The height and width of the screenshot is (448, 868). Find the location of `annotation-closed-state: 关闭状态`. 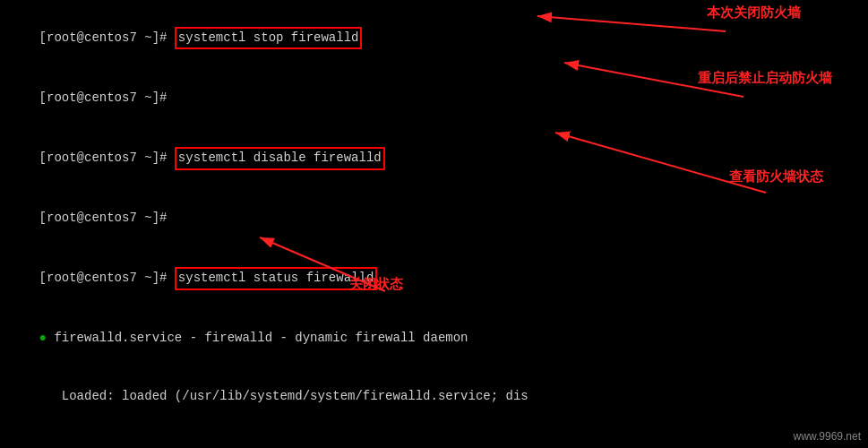

annotation-closed-state: 关闭状态 is located at coordinates (376, 285).